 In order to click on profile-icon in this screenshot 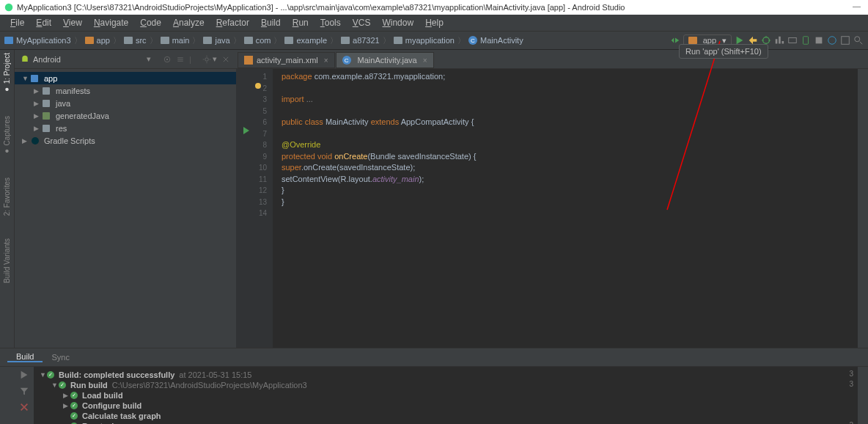, I will do `click(779, 40)`.